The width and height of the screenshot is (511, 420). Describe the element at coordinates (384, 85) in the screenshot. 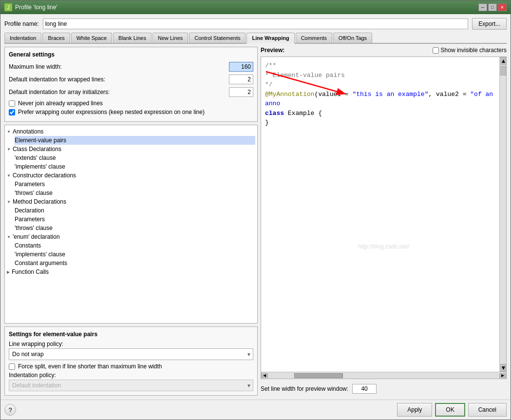

I see `code-line-3: */` at that location.